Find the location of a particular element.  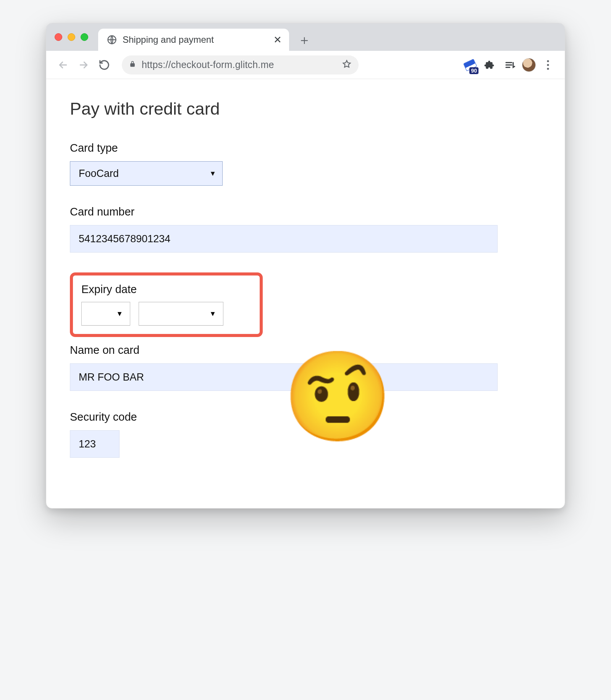

close-window-button is located at coordinates (58, 37).